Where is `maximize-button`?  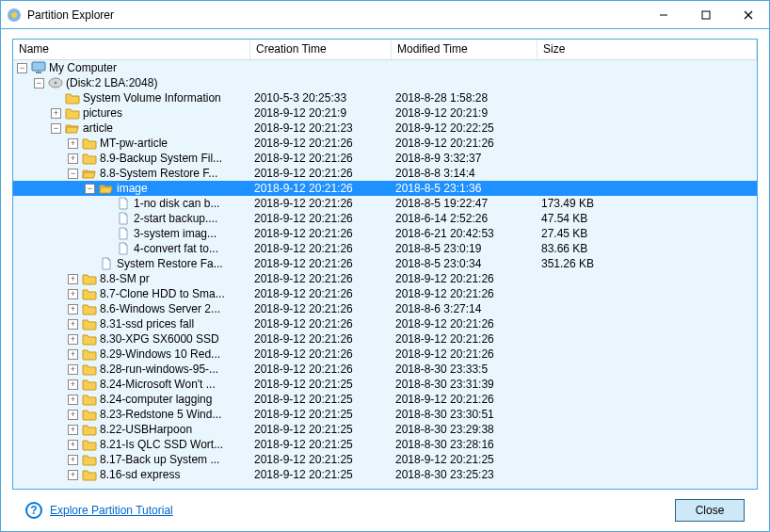
maximize-button is located at coordinates (706, 15).